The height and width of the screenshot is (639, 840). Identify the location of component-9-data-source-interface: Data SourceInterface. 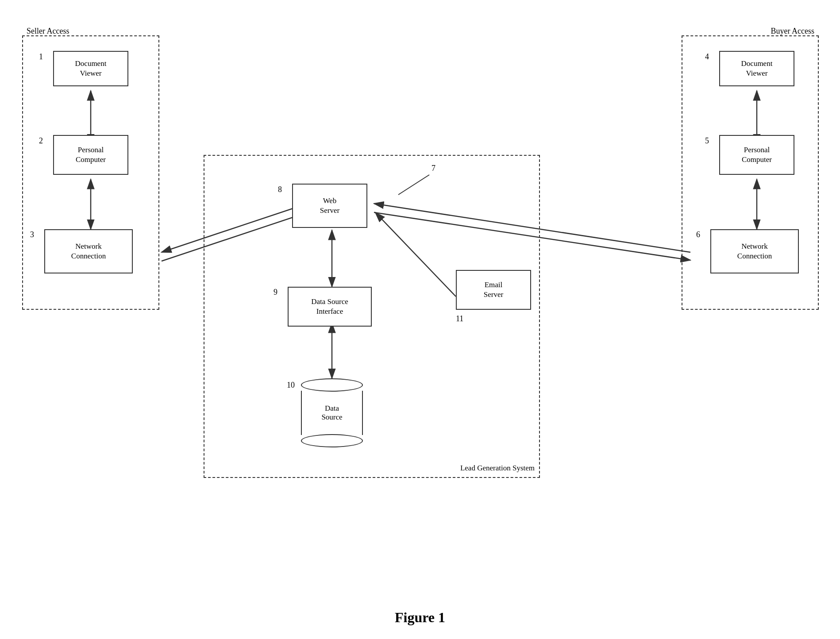
(330, 307).